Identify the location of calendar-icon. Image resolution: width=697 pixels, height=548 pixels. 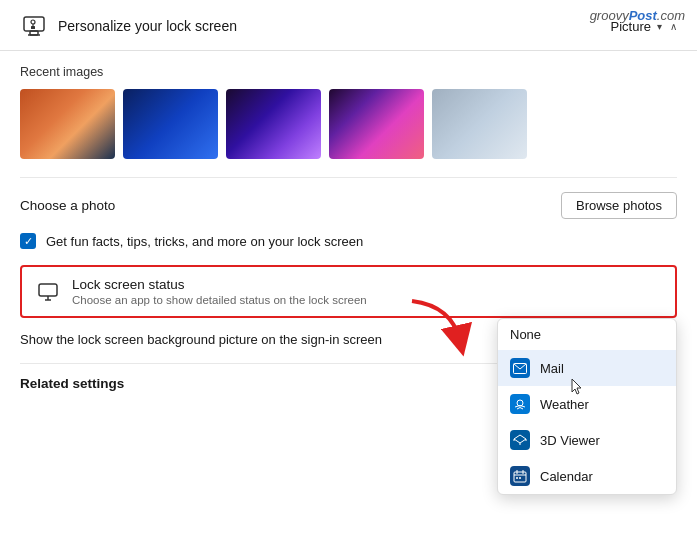
(520, 476).